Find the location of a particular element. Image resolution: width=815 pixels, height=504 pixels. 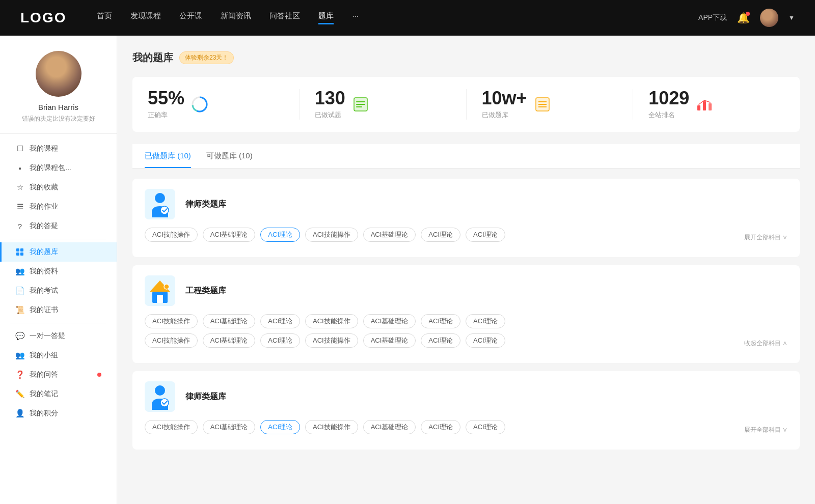

my-questions-icon: ❓ is located at coordinates (20, 375).